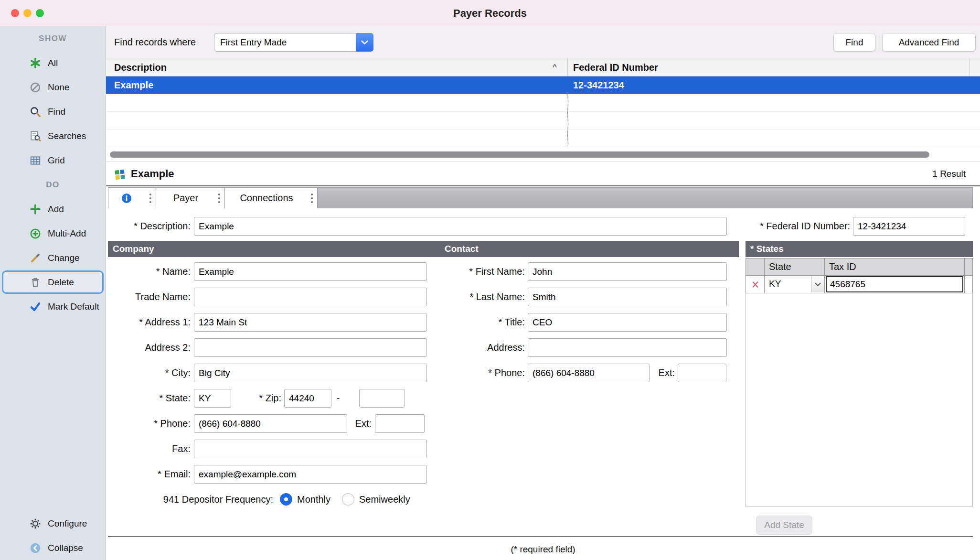  What do you see at coordinates (543, 174) in the screenshot?
I see `record-header: Example 1 Result` at bounding box center [543, 174].